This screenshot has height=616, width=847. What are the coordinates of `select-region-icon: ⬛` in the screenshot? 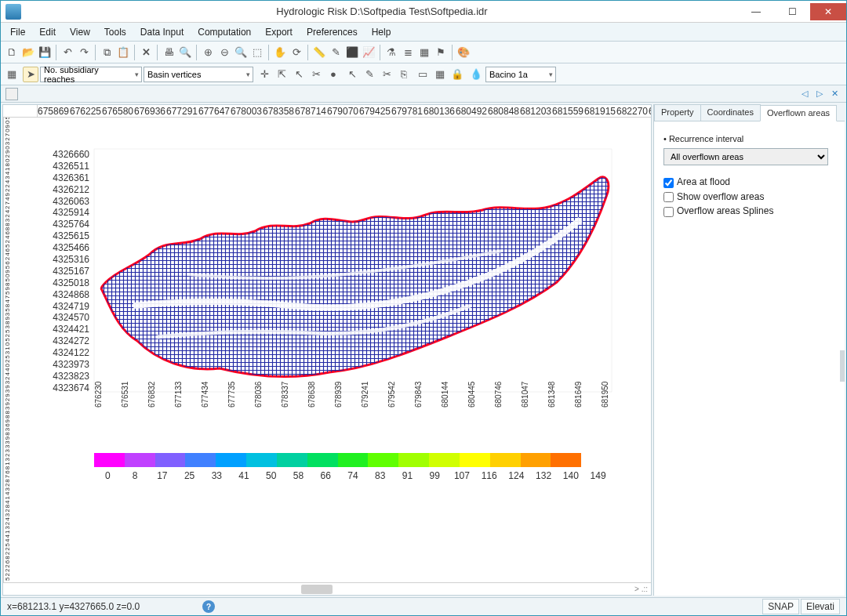 It's located at (352, 53).